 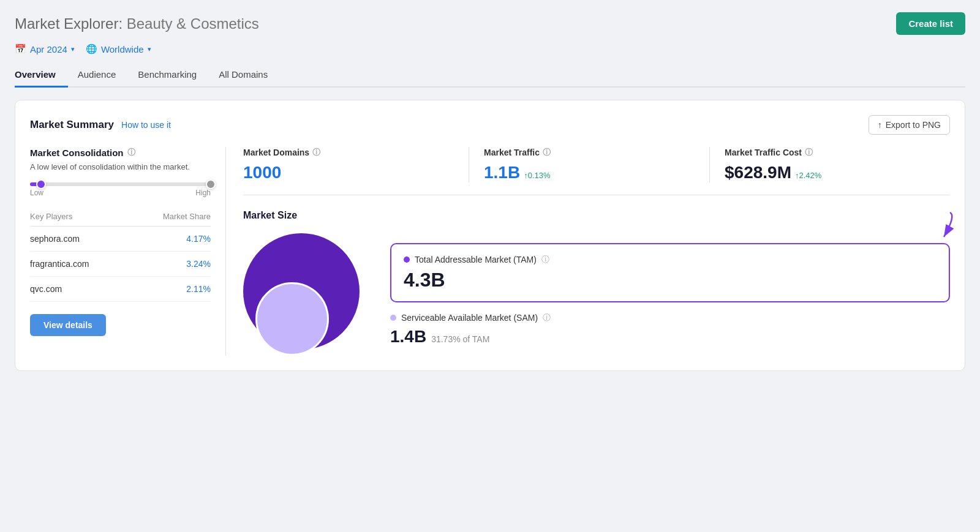 What do you see at coordinates (80, 264) in the screenshot?
I see `player-domain-2: fragrantica.com` at bounding box center [80, 264].